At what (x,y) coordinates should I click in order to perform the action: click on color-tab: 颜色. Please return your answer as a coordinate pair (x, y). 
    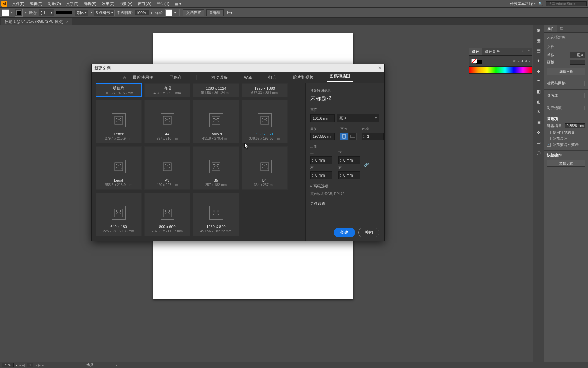
    Looking at the image, I should click on (476, 52).